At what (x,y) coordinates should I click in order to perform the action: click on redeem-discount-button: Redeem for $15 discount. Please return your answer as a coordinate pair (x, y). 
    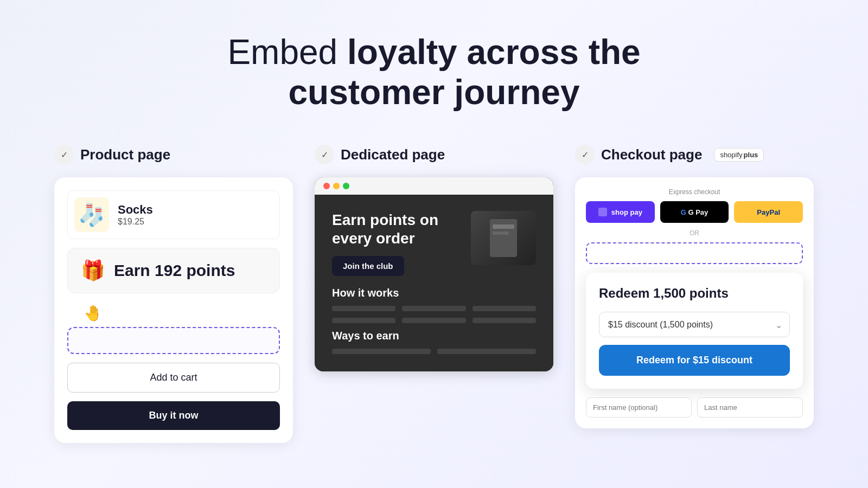
    Looking at the image, I should click on (694, 360).